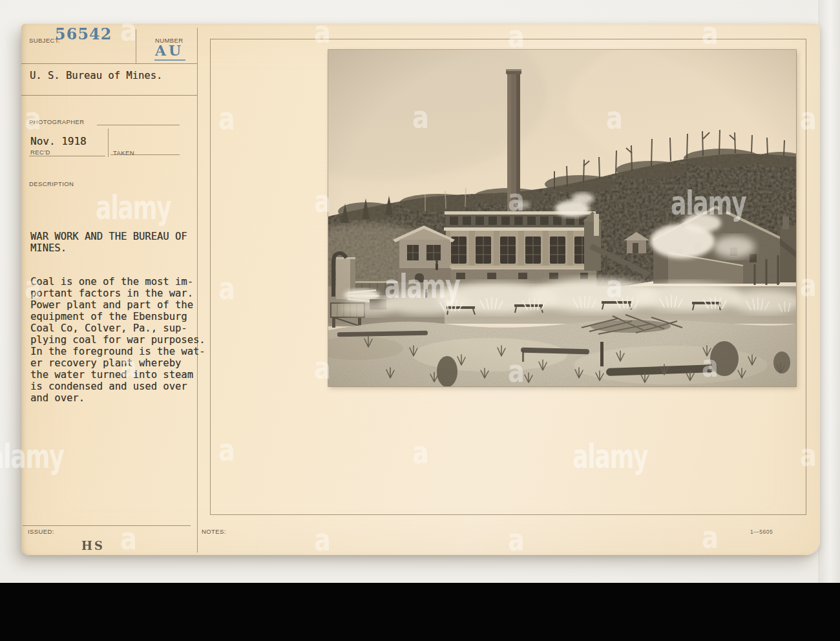 The image size is (840, 641). I want to click on issued-stamp: HS, so click(93, 545).